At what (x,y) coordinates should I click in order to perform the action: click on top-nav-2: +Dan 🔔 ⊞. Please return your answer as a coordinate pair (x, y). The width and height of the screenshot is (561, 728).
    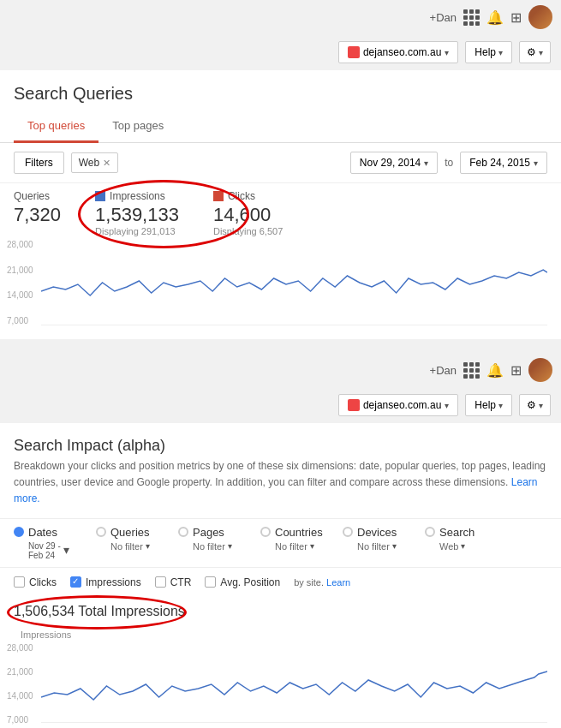
    Looking at the image, I should click on (281, 370).